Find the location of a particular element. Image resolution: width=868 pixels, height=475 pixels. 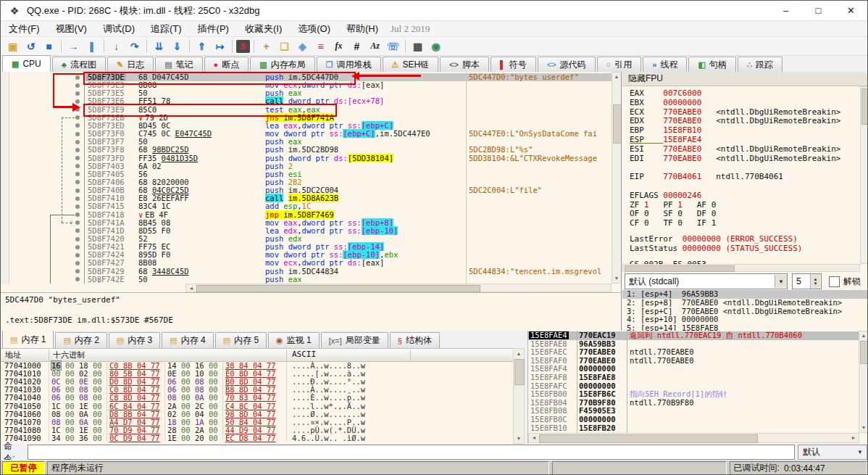

unlock-checkbox is located at coordinates (835, 281).